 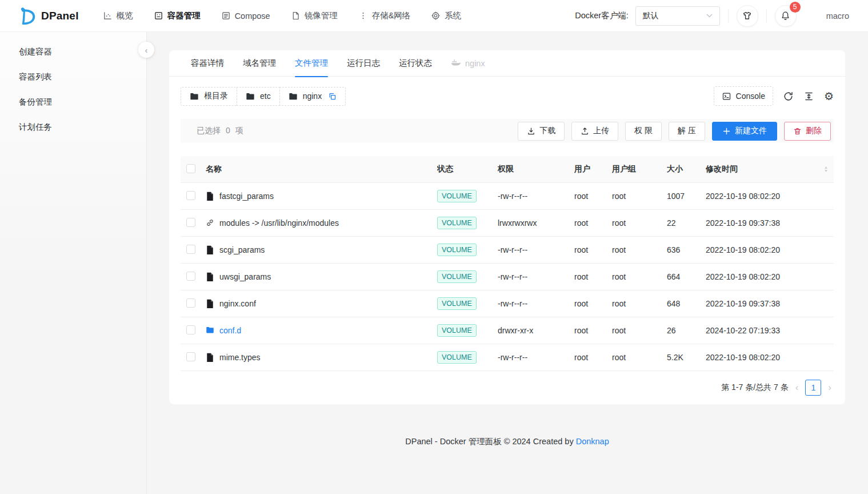 What do you see at coordinates (259, 63) in the screenshot?
I see `tab-domain: 域名管理` at bounding box center [259, 63].